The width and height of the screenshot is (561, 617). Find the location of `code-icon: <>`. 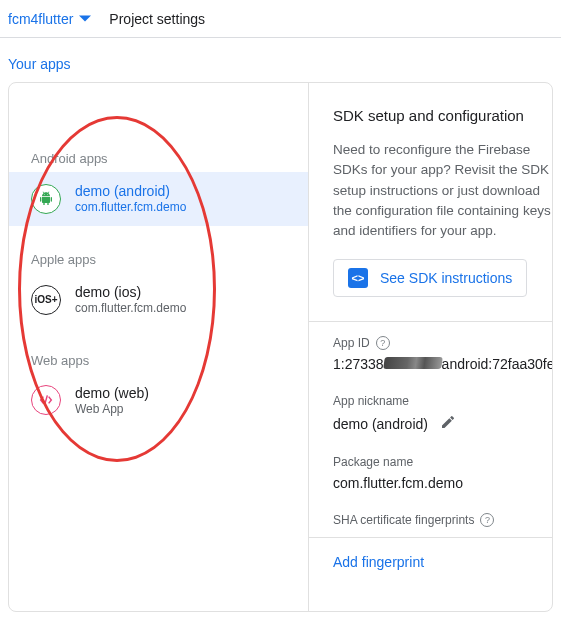

code-icon: <> is located at coordinates (358, 278).